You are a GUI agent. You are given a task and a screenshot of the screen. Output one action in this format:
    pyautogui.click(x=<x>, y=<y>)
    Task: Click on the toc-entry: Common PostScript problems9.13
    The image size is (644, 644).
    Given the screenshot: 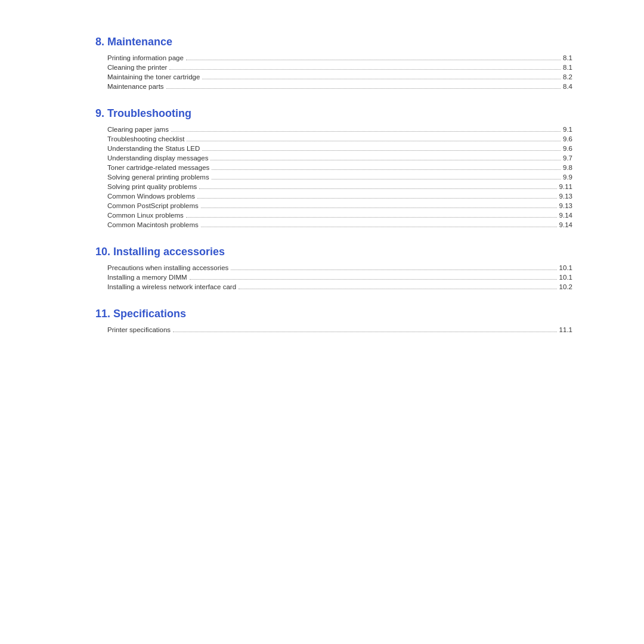 What is the action you would take?
    pyautogui.click(x=340, y=206)
    